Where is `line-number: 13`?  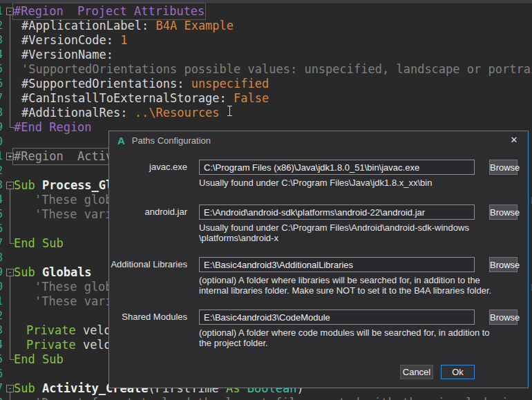
line-number: 13 is located at coordinates (1, 185).